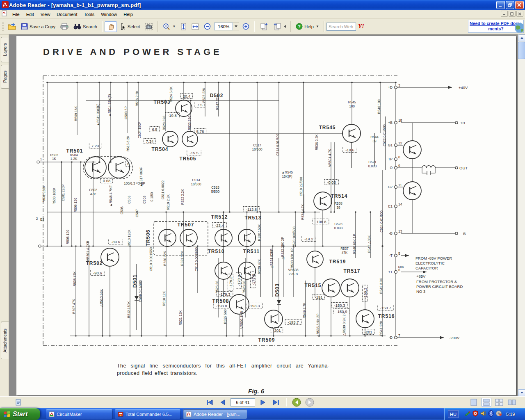 This screenshot has height=420, width=525. Describe the element at coordinates (474, 402) in the screenshot. I see `single-page-view-button` at that location.